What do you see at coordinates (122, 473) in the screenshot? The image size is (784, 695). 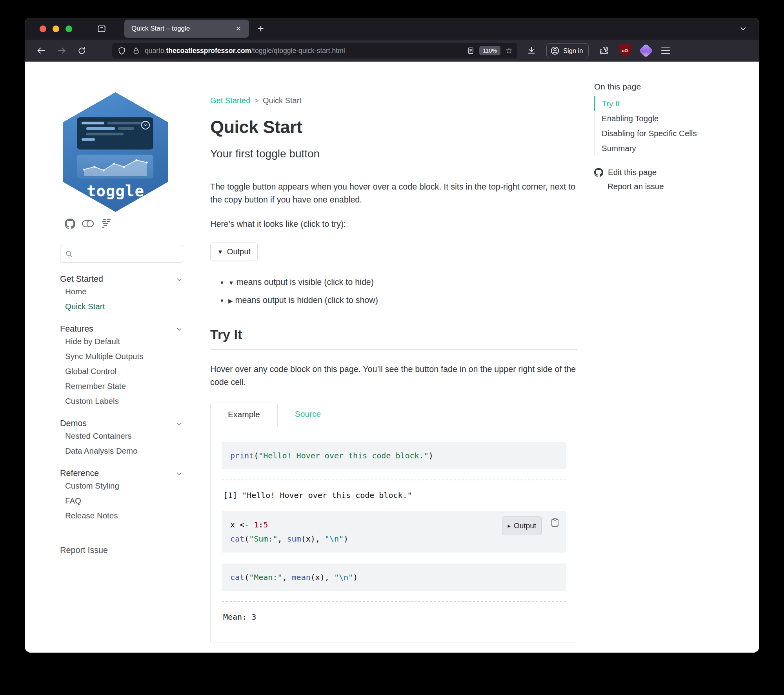 I see `sidebar-section-reference: Reference` at bounding box center [122, 473].